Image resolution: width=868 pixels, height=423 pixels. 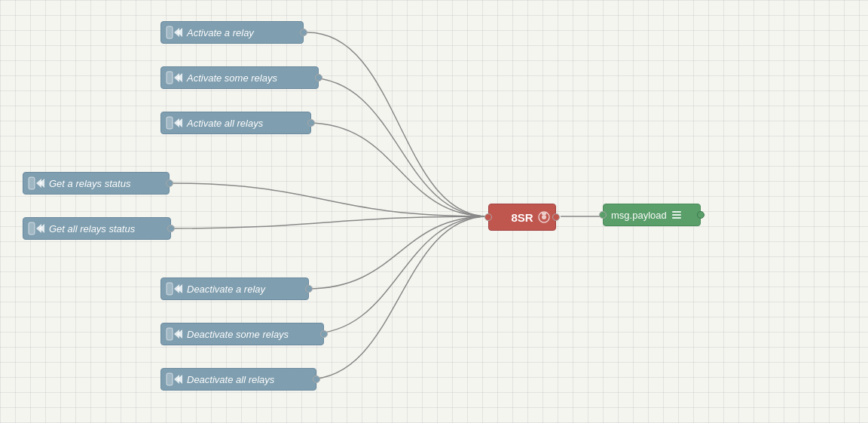 What do you see at coordinates (544, 217) in the screenshot?
I see `camera-icon` at bounding box center [544, 217].